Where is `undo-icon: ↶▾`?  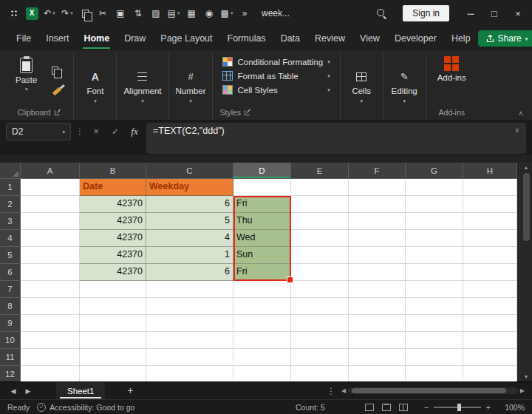
undo-icon: ↶▾ is located at coordinates (50, 13).